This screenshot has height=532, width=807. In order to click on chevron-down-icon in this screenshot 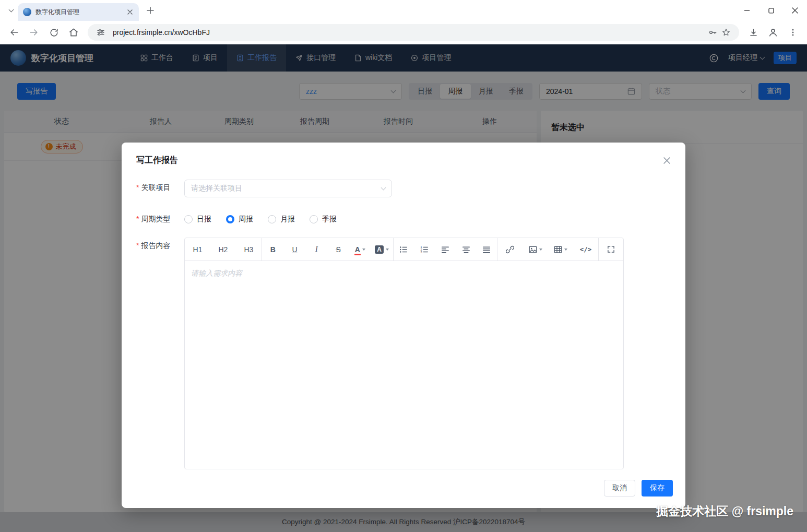, I will do `click(384, 188)`.